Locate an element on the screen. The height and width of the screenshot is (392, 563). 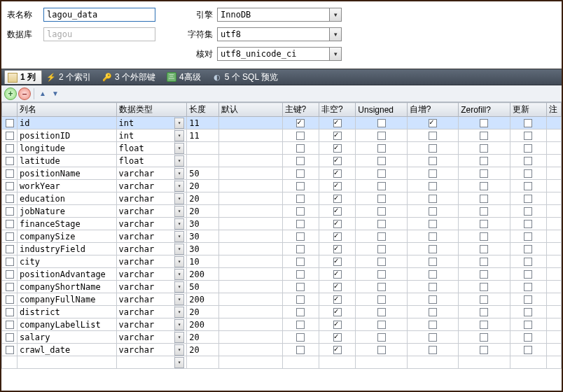
cell-name: positionName is located at coordinates (67, 174).